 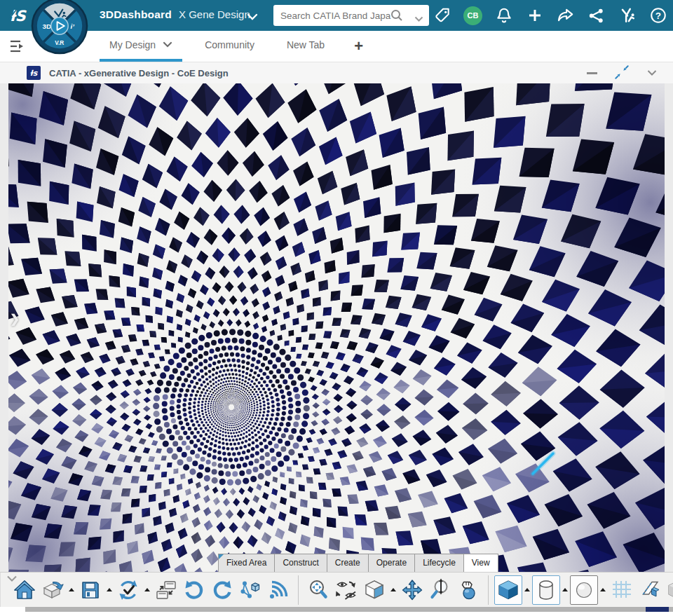 What do you see at coordinates (141, 46) in the screenshot?
I see `tab-my-design: My Design` at bounding box center [141, 46].